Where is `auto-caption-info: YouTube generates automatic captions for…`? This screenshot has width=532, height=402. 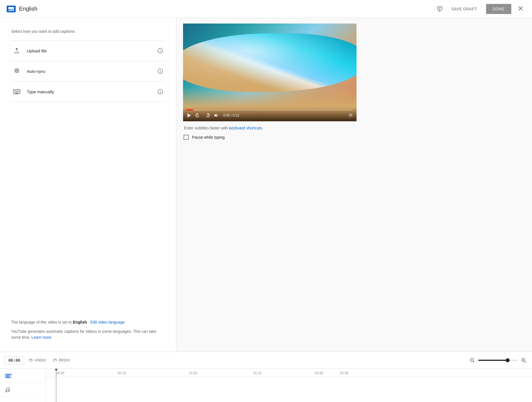
auto-caption-info: YouTube generates automatic captions for… is located at coordinates (88, 334).